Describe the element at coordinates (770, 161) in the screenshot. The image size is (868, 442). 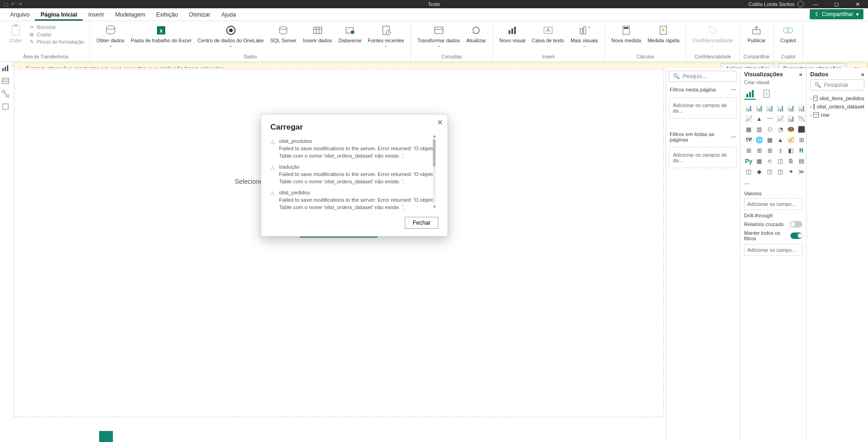
I see `viz-type-32: ⎋` at that location.